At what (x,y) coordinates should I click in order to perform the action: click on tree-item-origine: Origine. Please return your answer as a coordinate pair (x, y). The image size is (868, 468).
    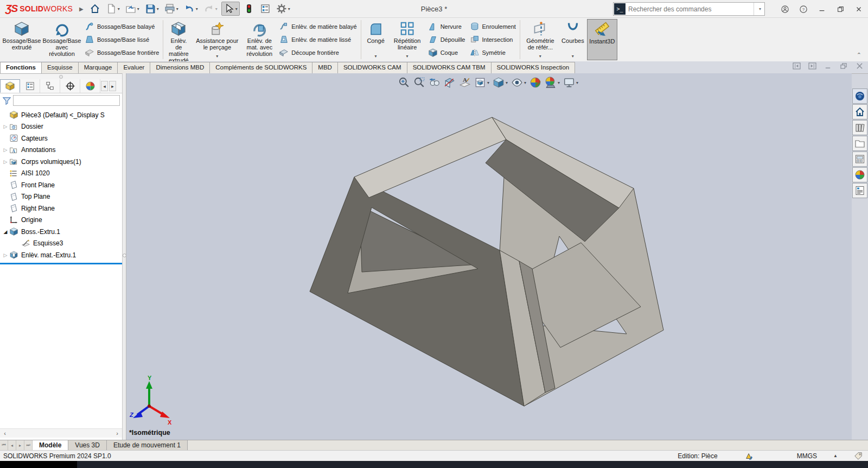
    Looking at the image, I should click on (61, 220).